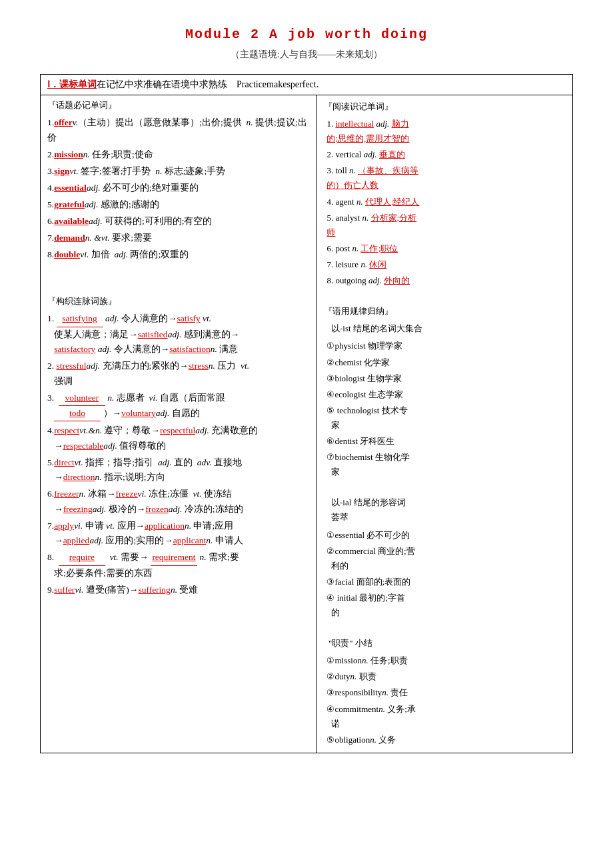  I want to click on word-essential: essential, so click(71, 188).